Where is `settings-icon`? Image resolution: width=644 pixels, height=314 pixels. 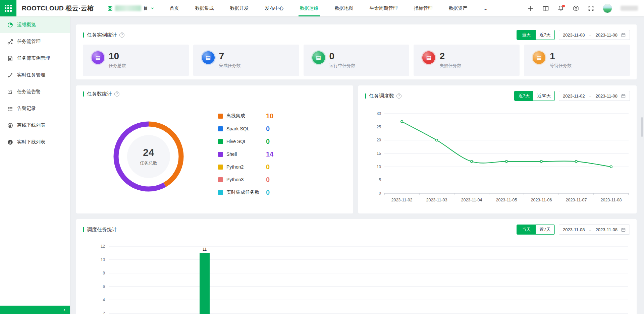 settings-icon is located at coordinates (576, 8).